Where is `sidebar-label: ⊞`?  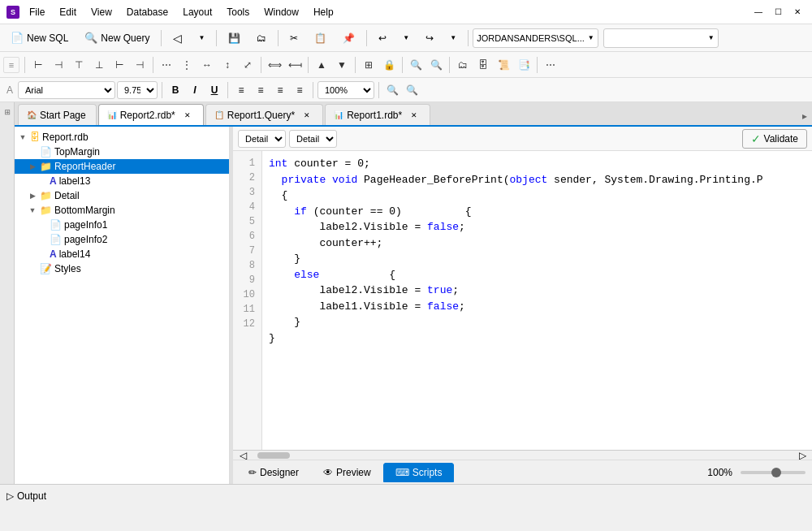
sidebar-label: ⊞ is located at coordinates (7, 112).